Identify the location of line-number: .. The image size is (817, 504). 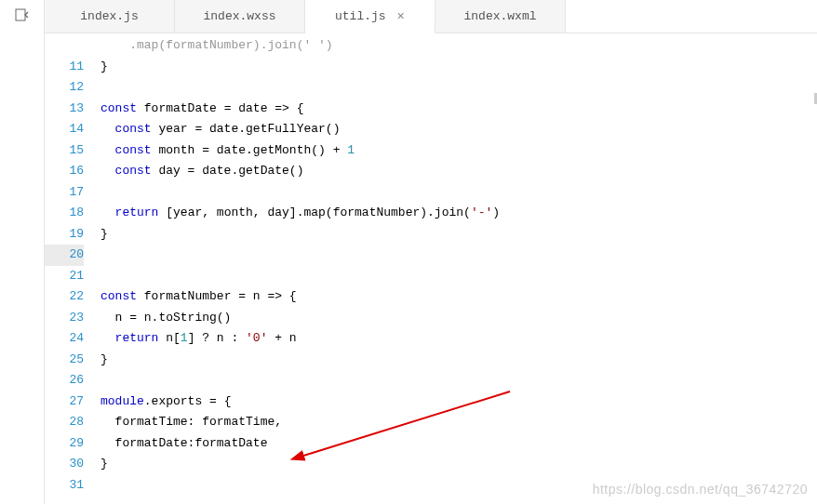
(64, 46).